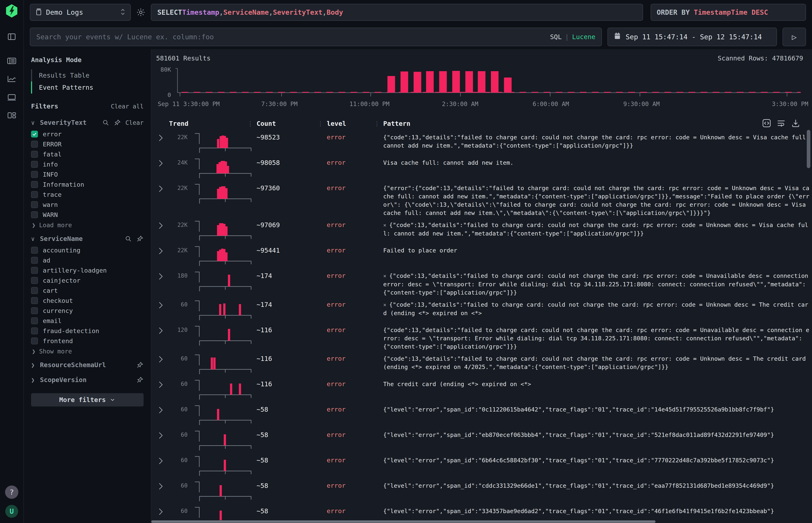 The height and width of the screenshot is (523, 812). Describe the element at coordinates (291, 37) in the screenshot. I see `search-input` at that location.